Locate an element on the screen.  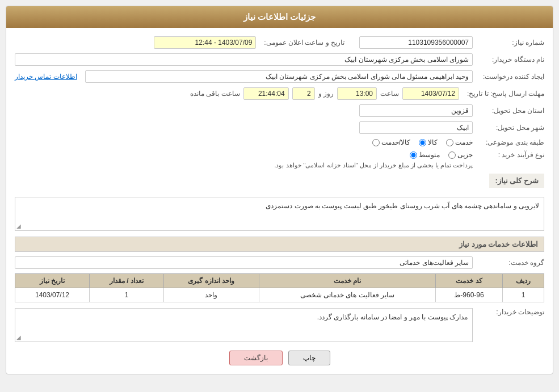
service-group-label: گروه خدمت: is located at coordinates (510, 263).